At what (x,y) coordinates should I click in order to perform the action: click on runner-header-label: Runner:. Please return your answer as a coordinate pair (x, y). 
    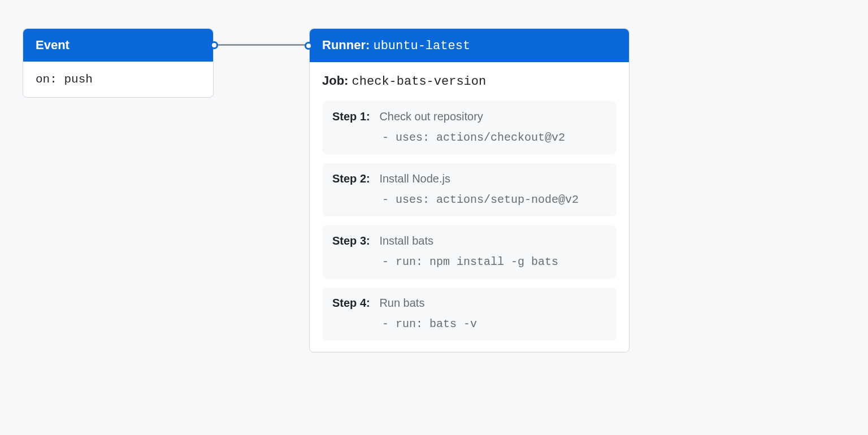
    Looking at the image, I should click on (346, 45).